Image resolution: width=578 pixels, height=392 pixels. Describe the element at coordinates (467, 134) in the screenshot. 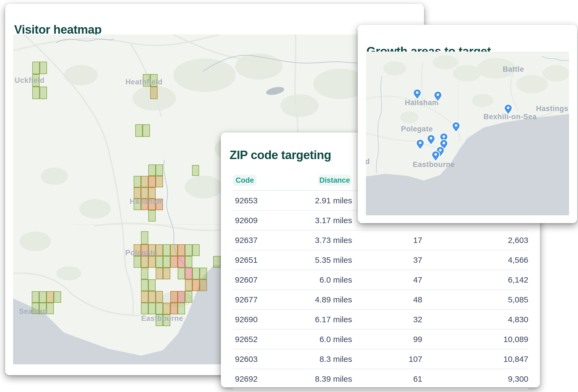

I see `growth-map-pins-layer` at that location.